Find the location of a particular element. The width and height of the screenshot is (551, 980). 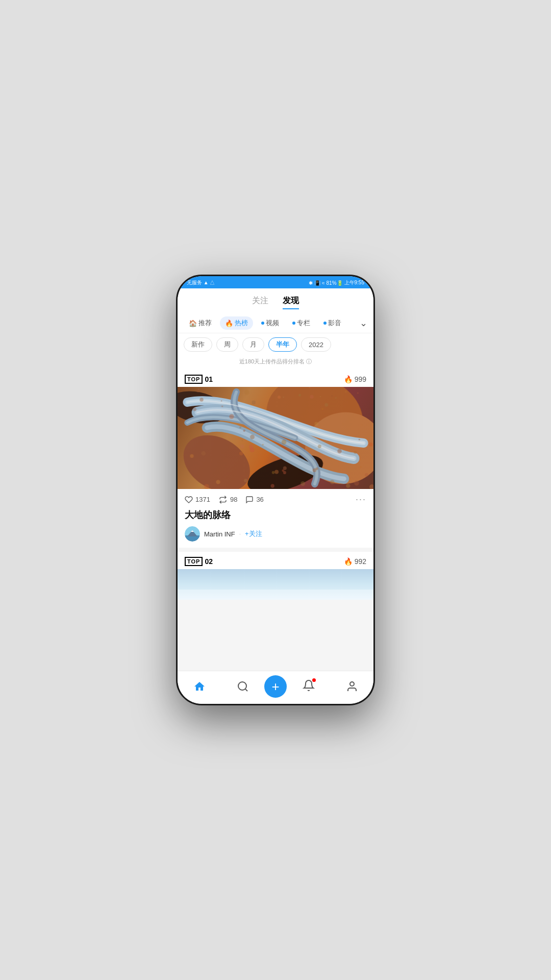

cat-media: 影音 is located at coordinates (333, 323).